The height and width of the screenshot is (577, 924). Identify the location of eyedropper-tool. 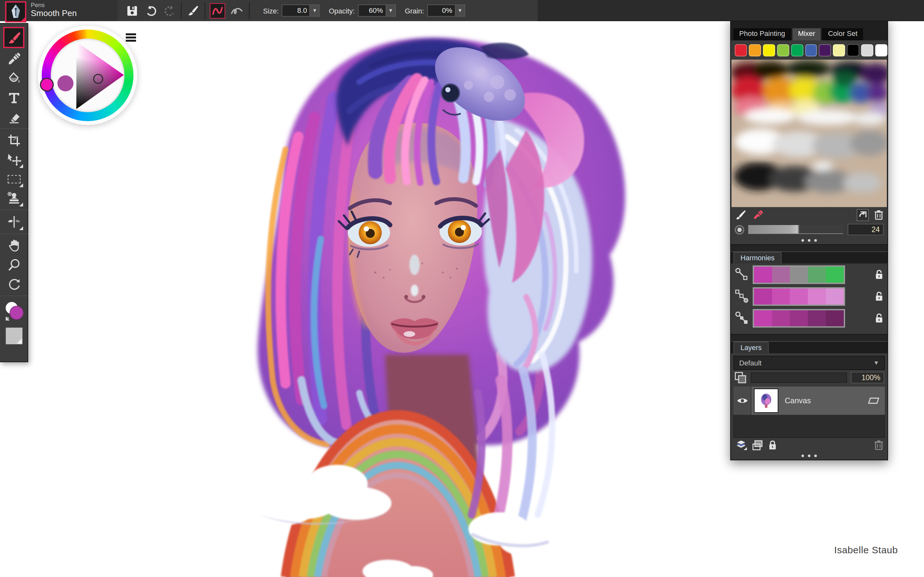
(14, 59).